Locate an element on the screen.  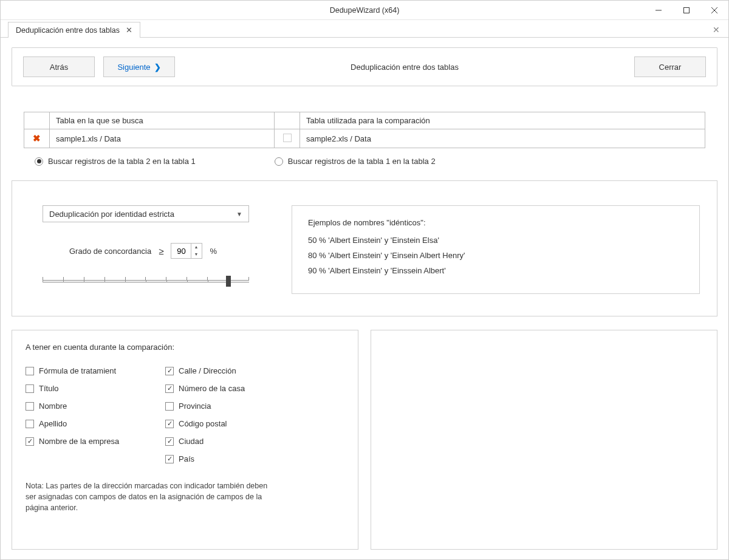
radio-search-t1-in-t2: Buscar registros de la tabla 1 en la tab… is located at coordinates (355, 162).